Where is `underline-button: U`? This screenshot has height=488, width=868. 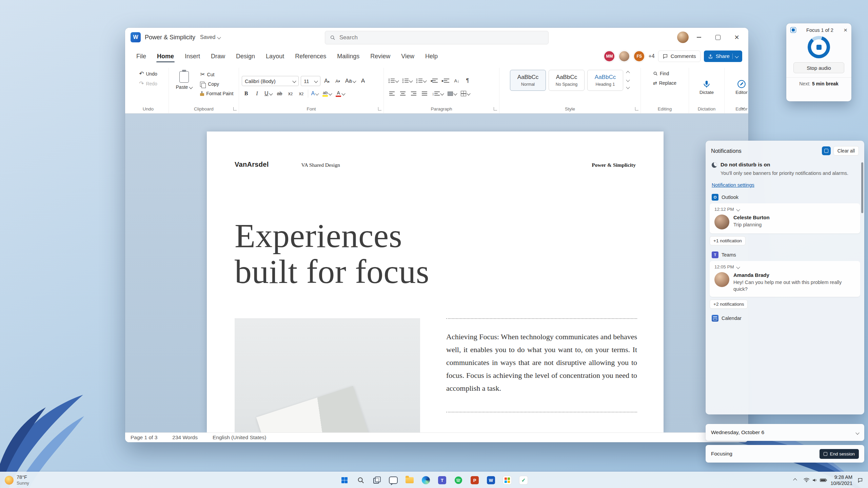
underline-button: U is located at coordinates (269, 94).